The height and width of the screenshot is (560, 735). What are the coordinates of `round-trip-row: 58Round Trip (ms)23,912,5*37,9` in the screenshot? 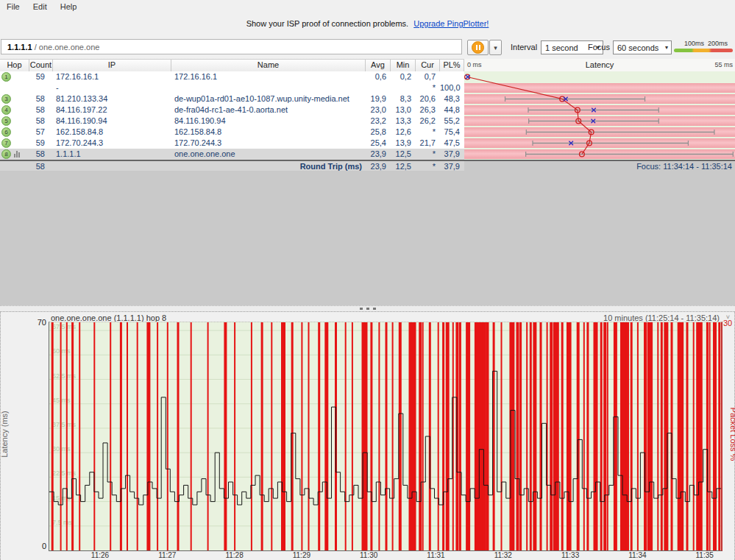 It's located at (232, 165).